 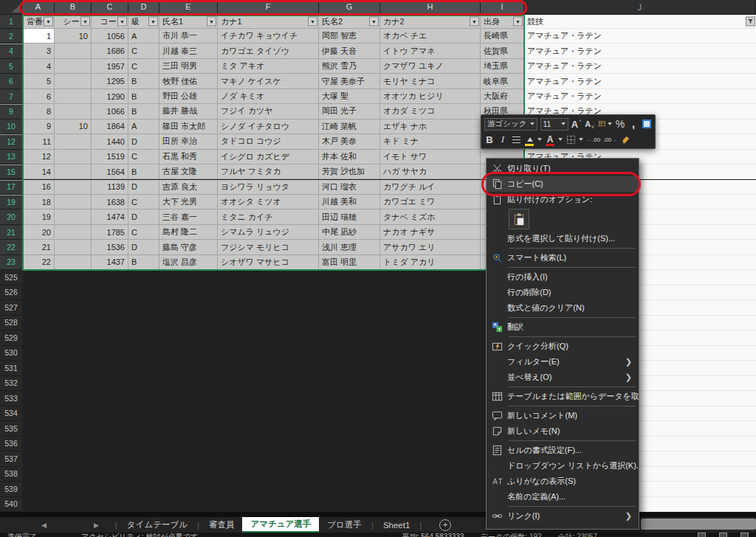 What do you see at coordinates (640, 97) in the screenshot?
I see `cell-J7: アマチュア・ラテン` at bounding box center [640, 97].